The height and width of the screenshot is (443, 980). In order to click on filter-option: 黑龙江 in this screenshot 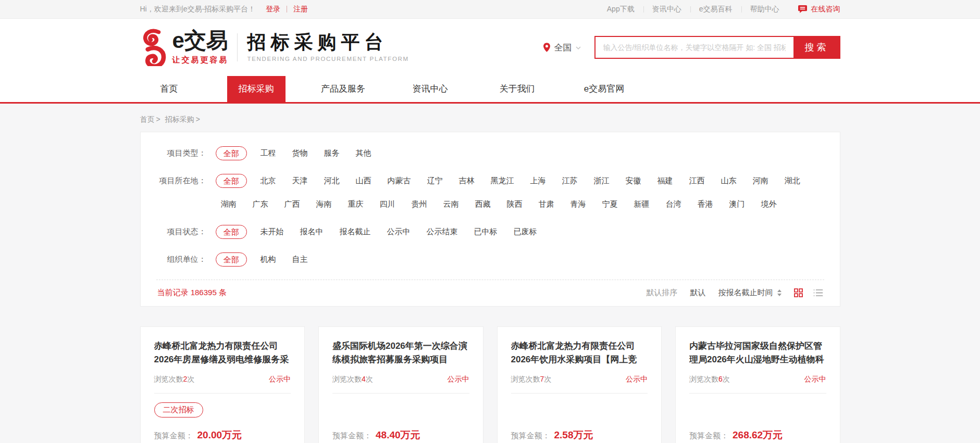, I will do `click(502, 181)`.